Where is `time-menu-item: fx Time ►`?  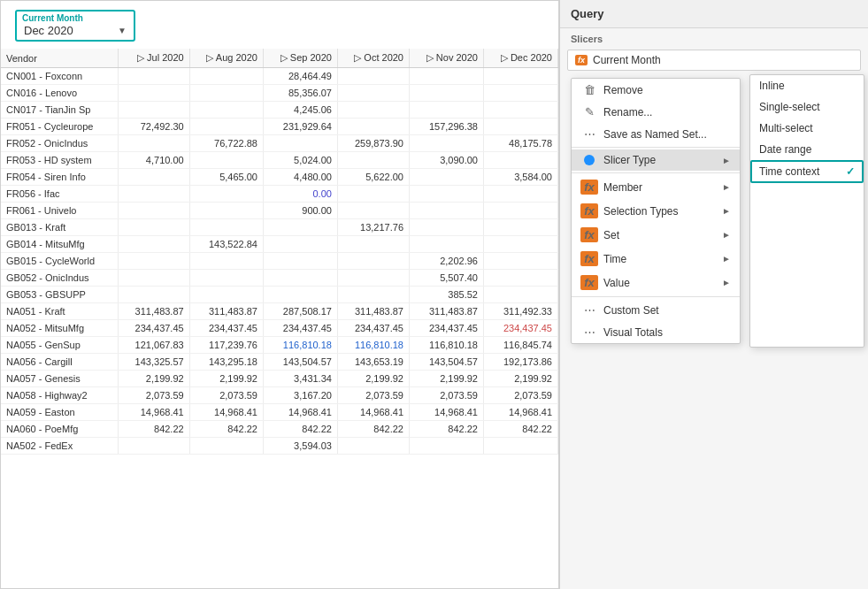 time-menu-item: fx Time ► is located at coordinates (656, 258).